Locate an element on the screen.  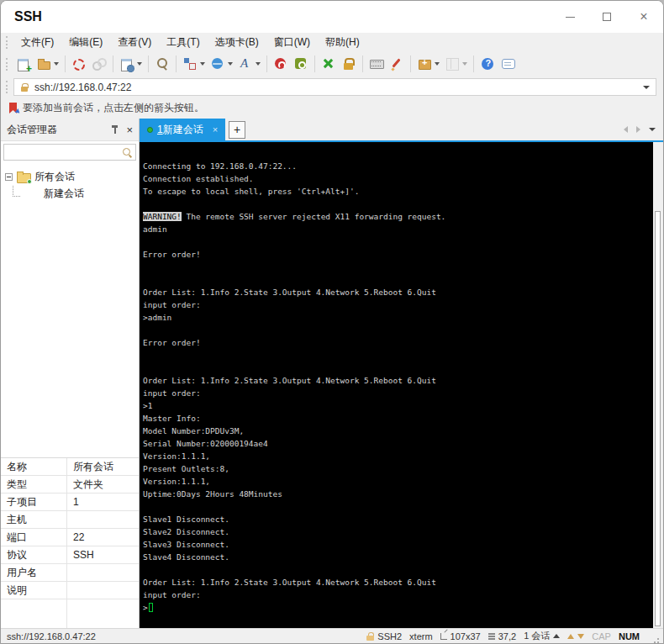
status-right: SSH2 xterm 107x37 37,2 1 会话 CAP NUM is located at coordinates (513, 636).